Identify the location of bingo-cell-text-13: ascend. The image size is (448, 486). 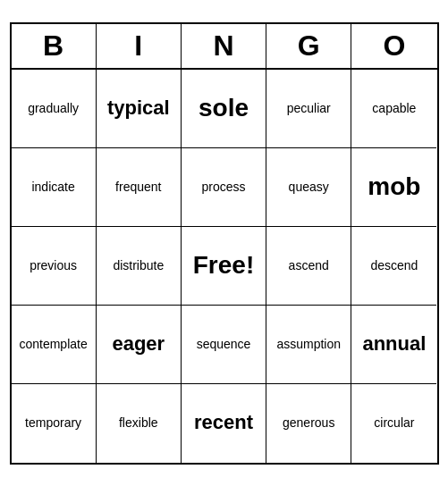
(309, 266).